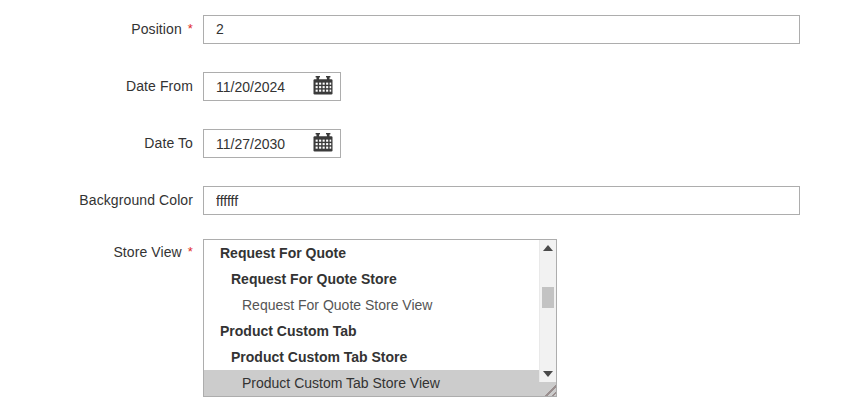 This screenshot has width=865, height=412. What do you see at coordinates (432, 86) in the screenshot?
I see `field-row-date-from: Date From` at bounding box center [432, 86].